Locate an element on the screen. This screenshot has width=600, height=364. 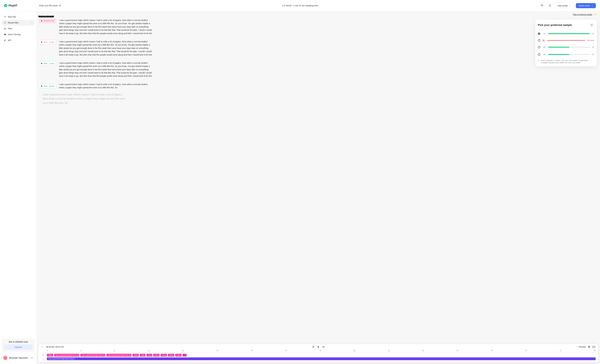
more-menu-icon: ••• is located at coordinates (32, 358).